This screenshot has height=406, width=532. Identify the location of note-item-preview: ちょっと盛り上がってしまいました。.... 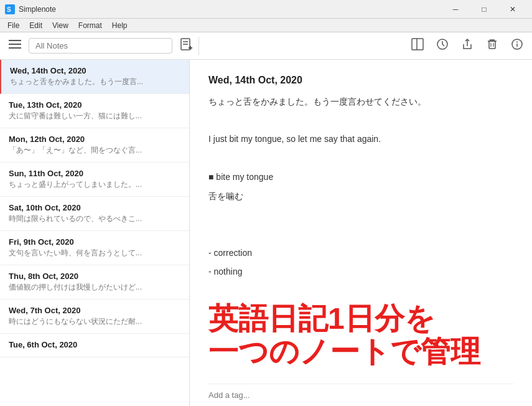
(95, 184).